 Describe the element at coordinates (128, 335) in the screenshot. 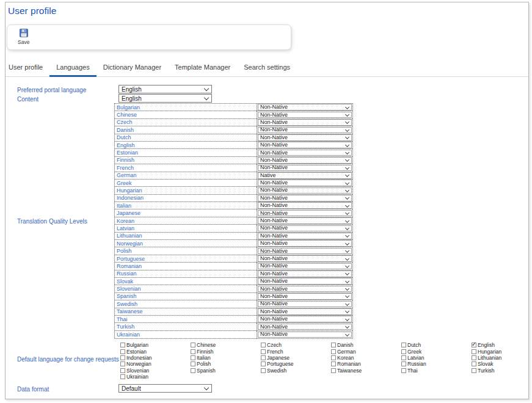

I see `language-link-ukrainian: Ukrainian` at that location.